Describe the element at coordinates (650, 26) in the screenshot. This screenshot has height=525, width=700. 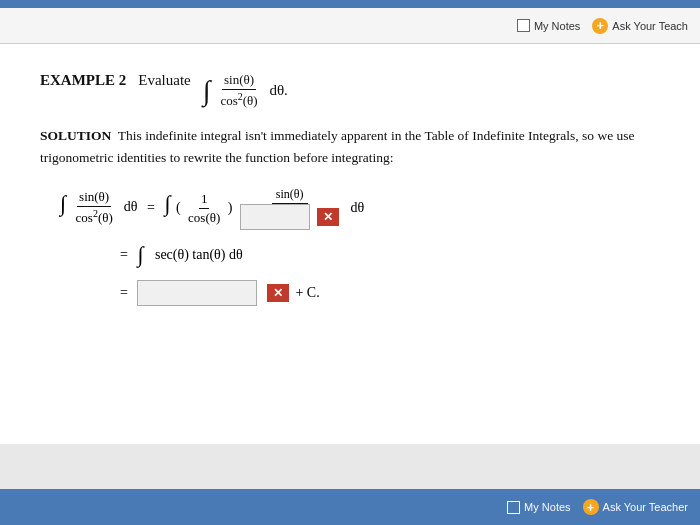
I see `ask-teacher-label: Ask Your Teach` at that location.